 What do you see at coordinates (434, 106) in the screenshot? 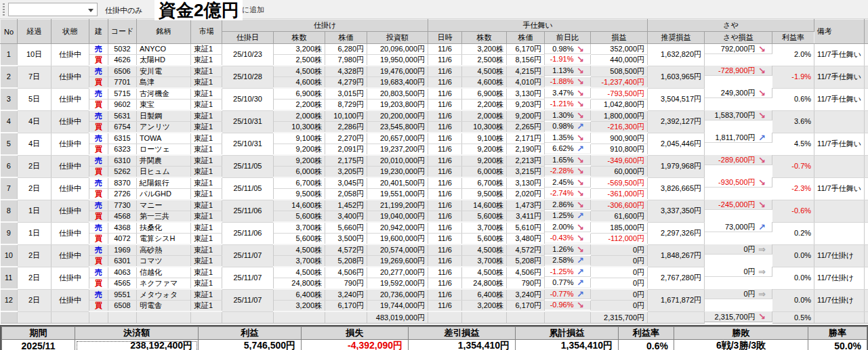
I see `table-row: 買9602東宝東証12,200株8,729円19,203,800円11/62,2…` at bounding box center [434, 106].